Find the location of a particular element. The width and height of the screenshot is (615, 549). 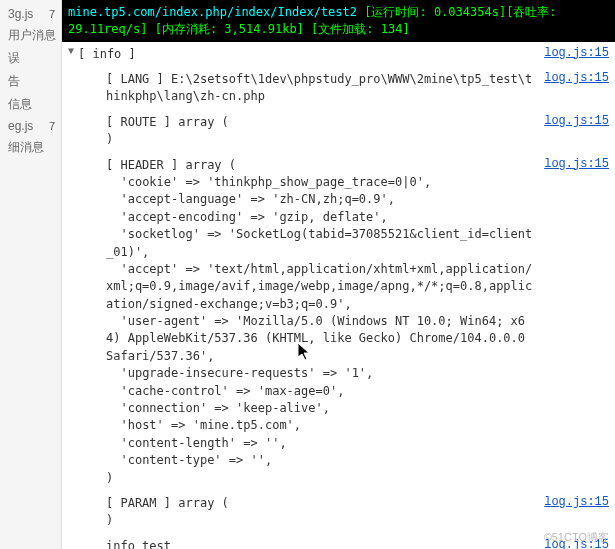

log-entry: info test log.js:15 is located at coordinates (338, 542).